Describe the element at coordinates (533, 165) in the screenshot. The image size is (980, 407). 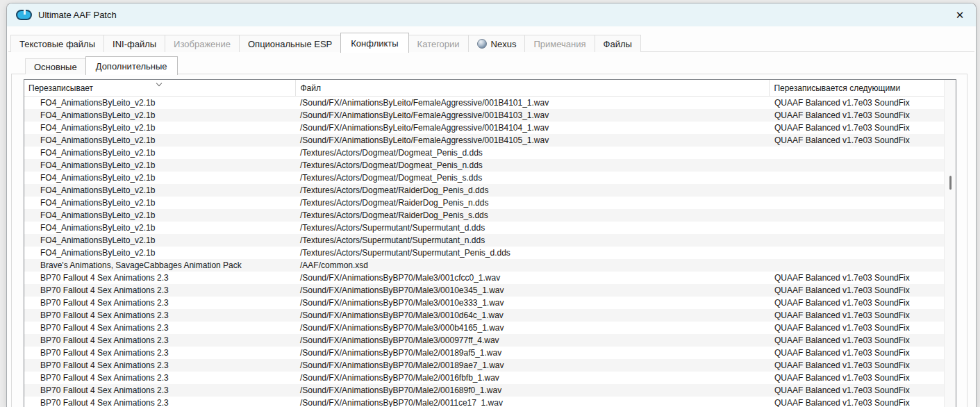
I see `file-cell: /Textures/Actors/Dogmeat/Dogmeat_Penis_n…` at that location.